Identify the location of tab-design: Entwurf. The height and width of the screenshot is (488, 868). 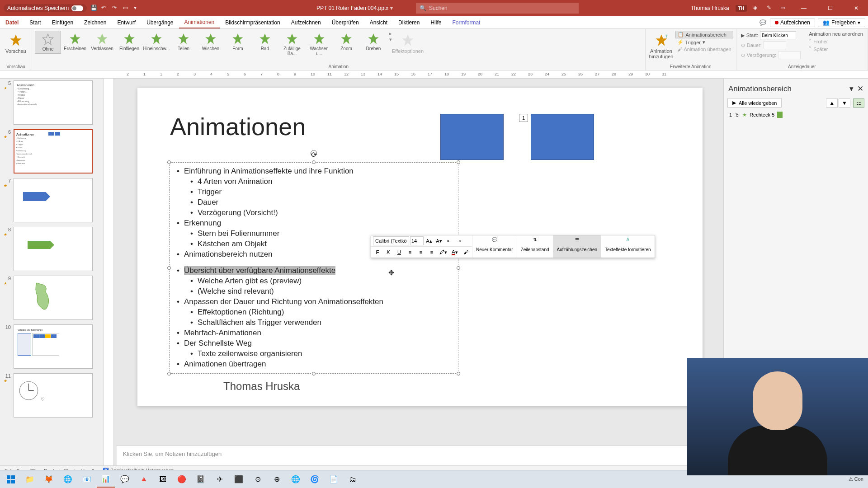
(127, 23).